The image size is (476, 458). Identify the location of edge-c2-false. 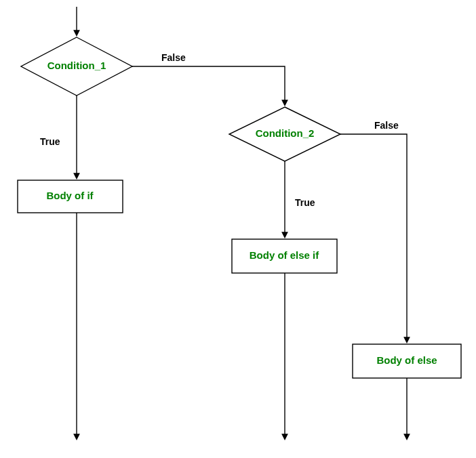
(374, 238).